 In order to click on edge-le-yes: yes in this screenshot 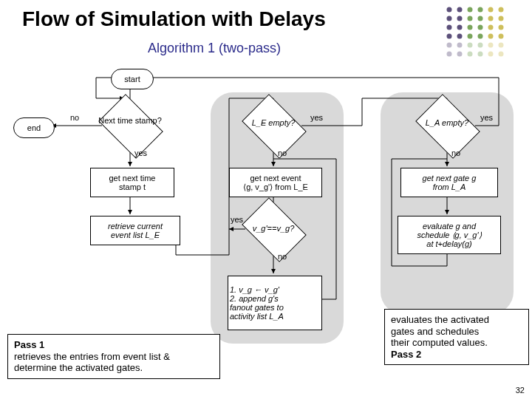, I will do `click(316, 117)`.